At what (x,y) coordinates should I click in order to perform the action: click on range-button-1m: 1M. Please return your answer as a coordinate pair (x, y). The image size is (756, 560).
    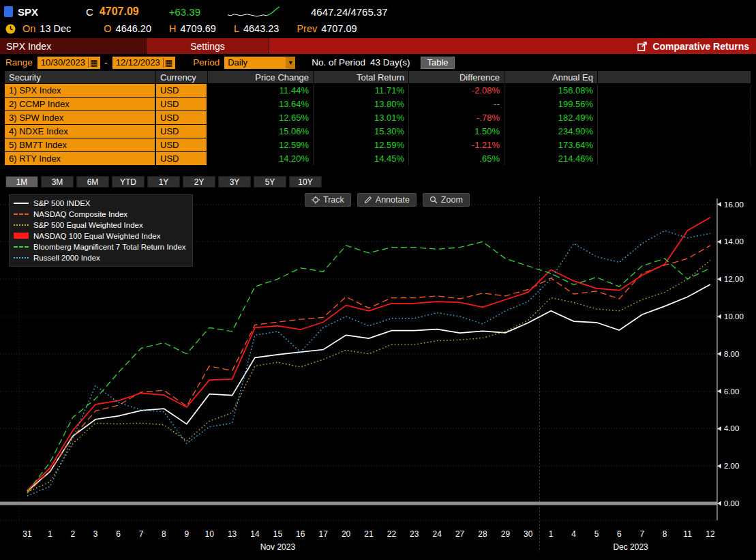
    Looking at the image, I should click on (22, 181).